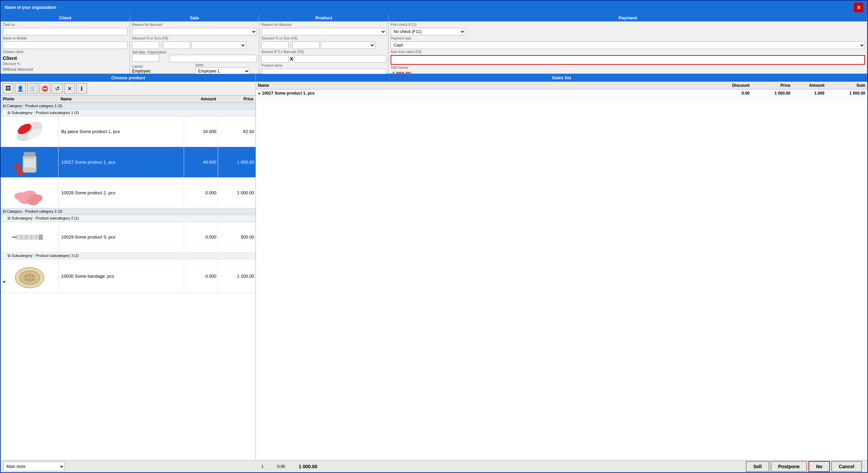 The image size is (868, 473). I want to click on amount-input: 1.000, so click(275, 59).